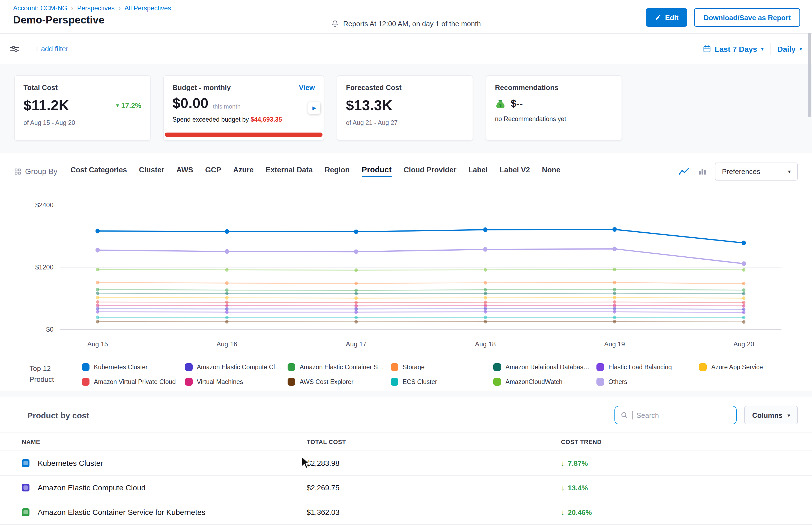 This screenshot has height=528, width=812. What do you see at coordinates (406, 488) in the screenshot?
I see `table-body: Kubernetes Cluster$2,283.98↓7.87%Amazon …` at bounding box center [406, 488].